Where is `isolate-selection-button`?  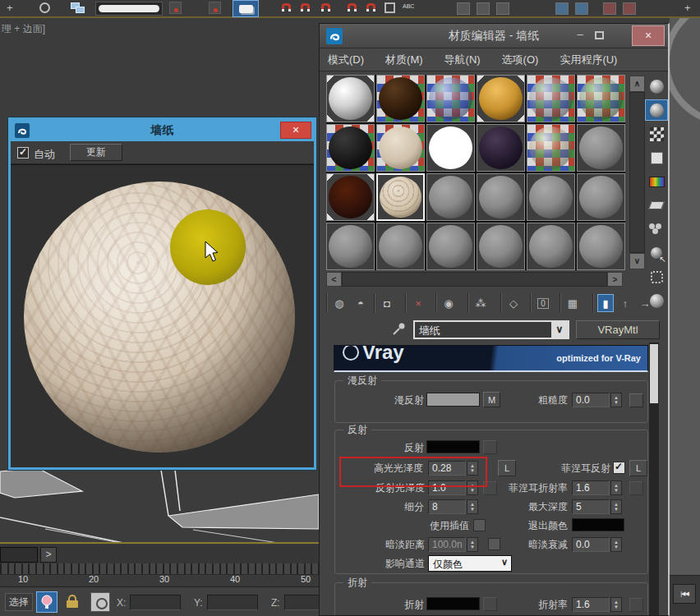
isolate-selection-button is located at coordinates (47, 602).